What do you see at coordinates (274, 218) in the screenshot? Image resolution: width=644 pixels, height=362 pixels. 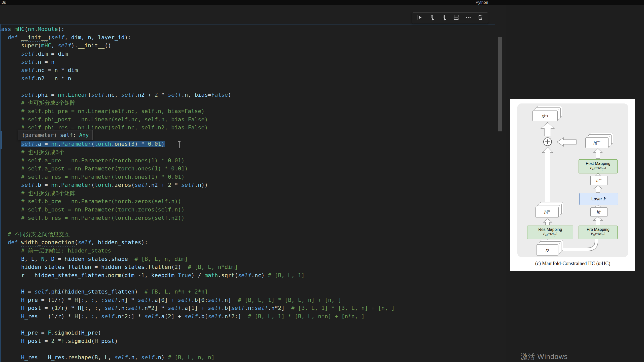 I see `code-line: # self.b_res = nn.Parameter(torch.zeros(…` at bounding box center [274, 218].